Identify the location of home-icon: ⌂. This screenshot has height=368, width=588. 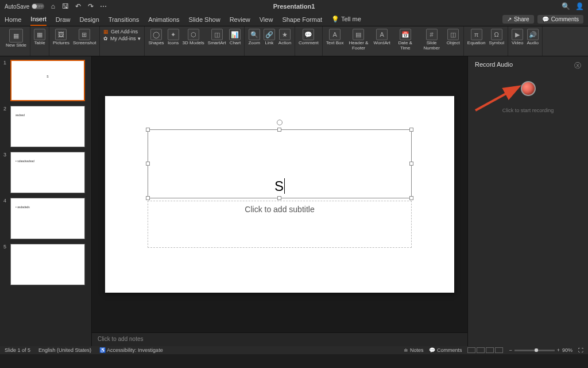
(53, 6).